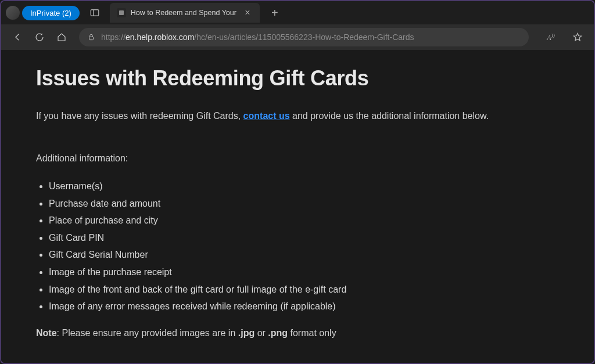 The height and width of the screenshot is (364, 595). Describe the element at coordinates (185, 13) in the screenshot. I see `browser-tab: How to Redeem and Spend Your ×` at that location.